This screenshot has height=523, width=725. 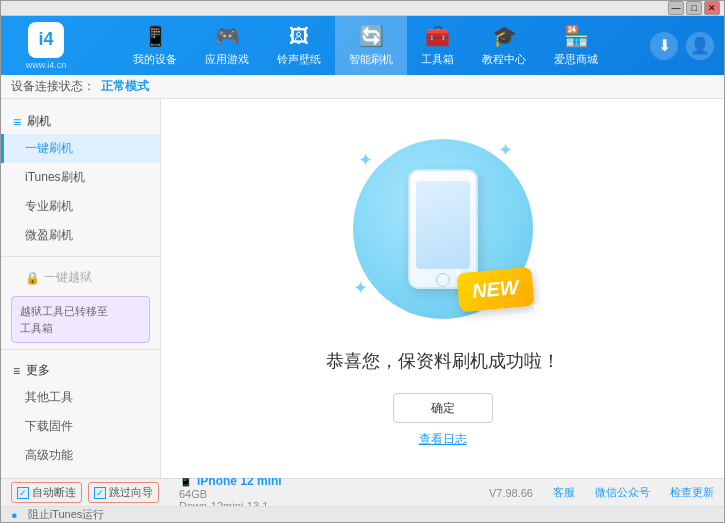 I want to click on flash-section-icon: ≡, so click(x=17, y=122).